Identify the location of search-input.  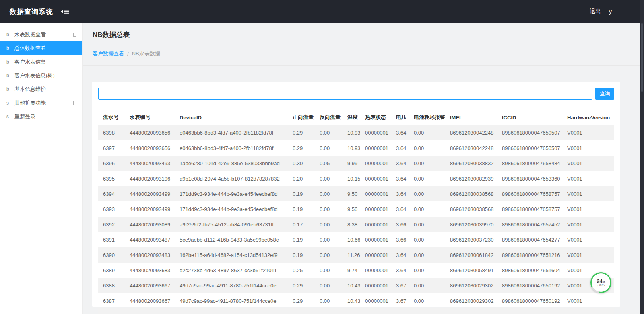
(345, 94).